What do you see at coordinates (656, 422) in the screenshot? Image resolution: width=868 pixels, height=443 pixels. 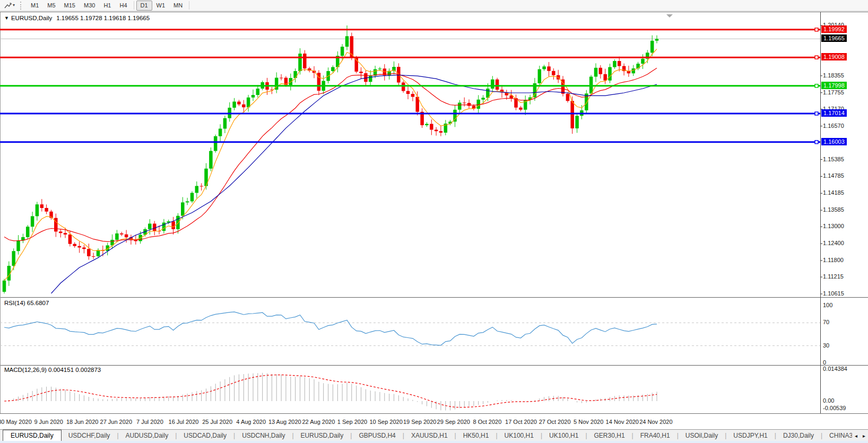 I see `x-axis-date-label: 24 Nov 2020` at bounding box center [656, 422].